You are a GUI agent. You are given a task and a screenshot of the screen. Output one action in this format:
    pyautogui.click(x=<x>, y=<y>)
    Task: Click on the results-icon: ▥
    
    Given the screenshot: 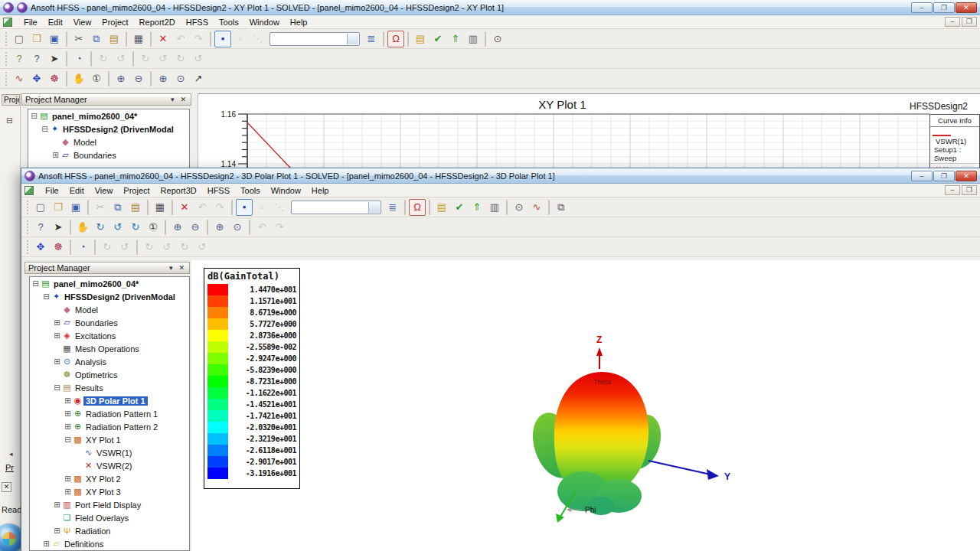 What is the action you would take?
    pyautogui.click(x=495, y=207)
    